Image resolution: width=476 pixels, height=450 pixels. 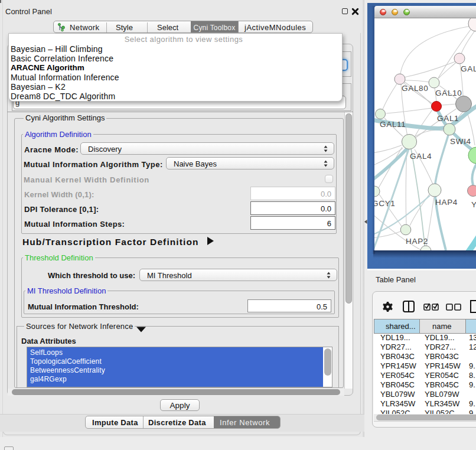 What do you see at coordinates (393, 124) in the screenshot?
I see `svg-text: GAL11` at bounding box center [393, 124].